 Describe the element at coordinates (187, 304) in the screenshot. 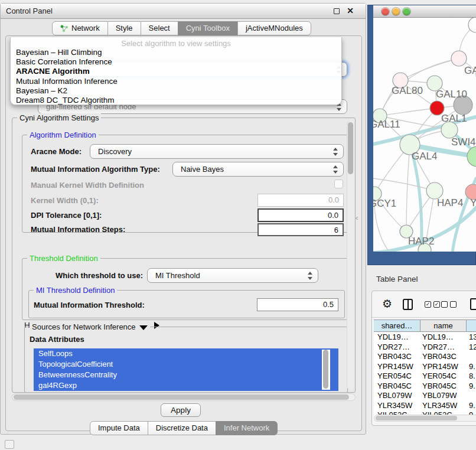

I see `mi-threshold-definition-group: MI Threshold Definition Mutual Informati…` at that location.